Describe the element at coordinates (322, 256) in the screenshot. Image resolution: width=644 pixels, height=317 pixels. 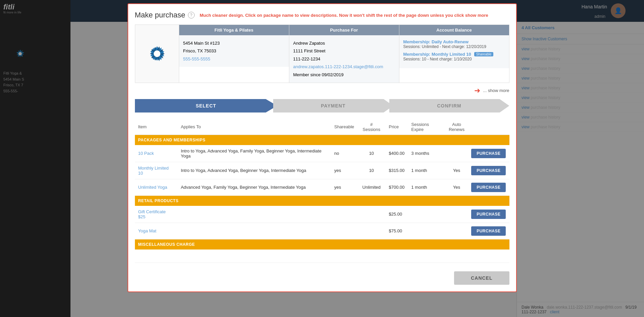
I see `table-row-misc-empty` at that location.